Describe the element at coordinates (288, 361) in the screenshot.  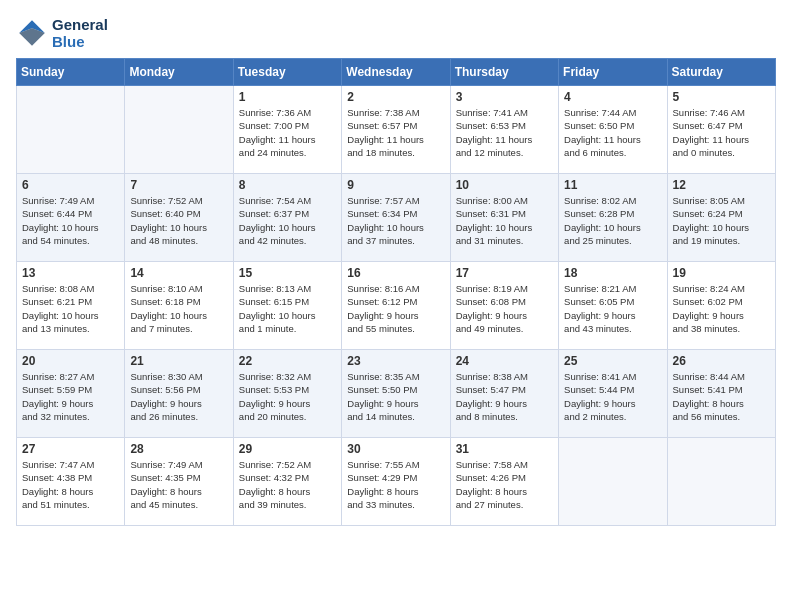
I see `day-number: 22` at that location.